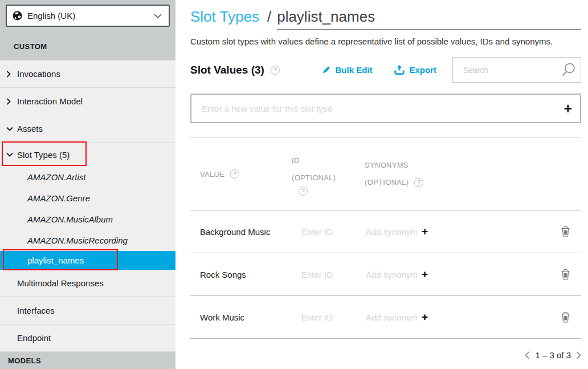 The image size is (588, 369). I want to click on sidebar-item-label: playlist_names, so click(56, 260).